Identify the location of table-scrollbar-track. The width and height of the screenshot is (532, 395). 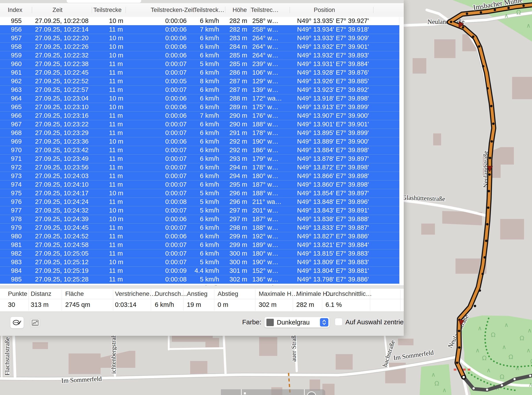
(402, 151).